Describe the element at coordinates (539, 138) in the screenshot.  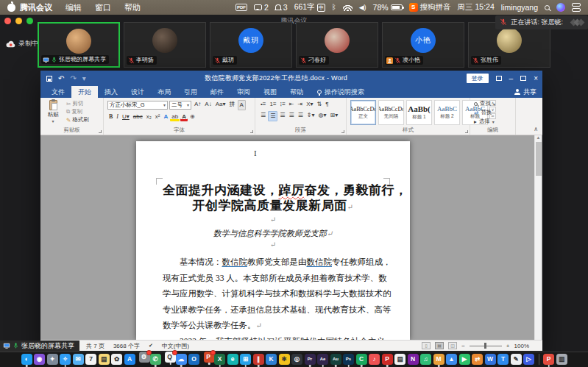
I see `scroll-up-icon: ▲` at that location.